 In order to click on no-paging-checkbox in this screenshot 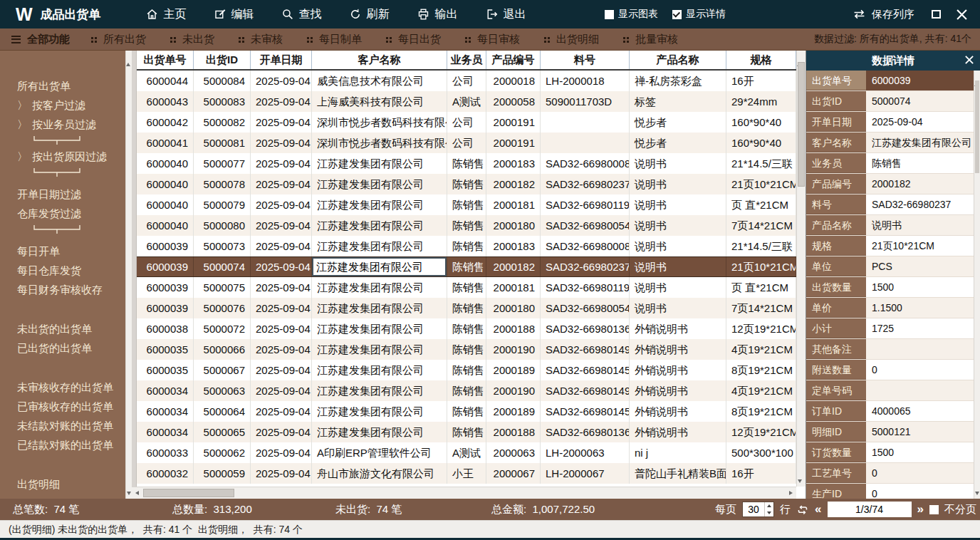, I will do `click(934, 510)`.